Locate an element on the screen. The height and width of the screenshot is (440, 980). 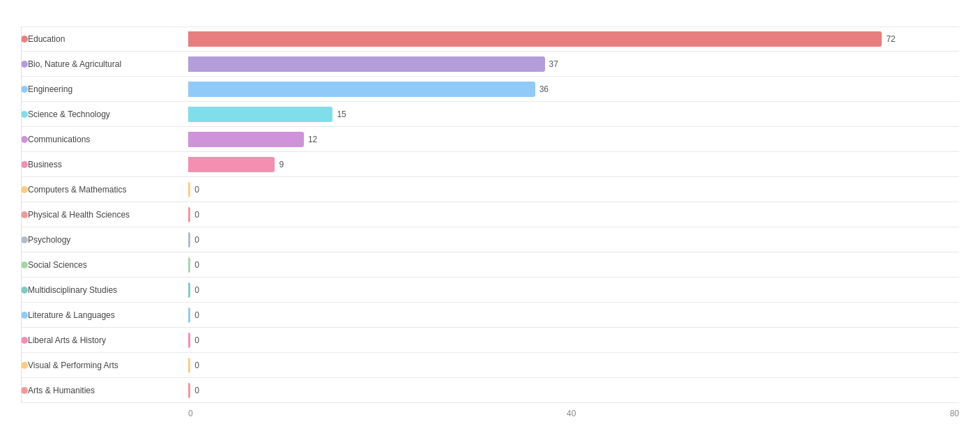
label-area: Engineering is located at coordinates (105, 89).